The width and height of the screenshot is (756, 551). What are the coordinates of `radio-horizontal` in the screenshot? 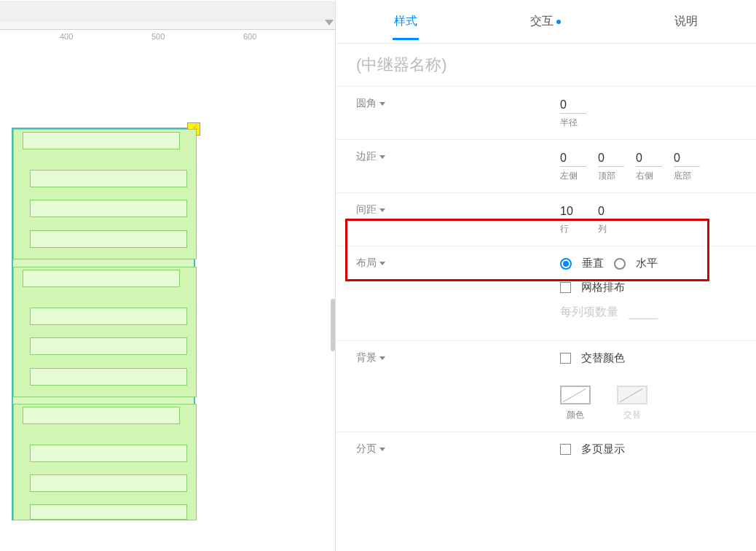 It's located at (620, 264).